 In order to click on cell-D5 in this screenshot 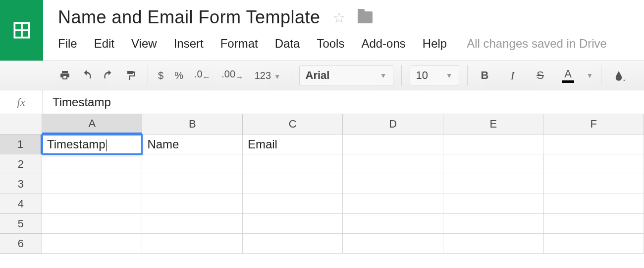, I will do `click(393, 224)`.